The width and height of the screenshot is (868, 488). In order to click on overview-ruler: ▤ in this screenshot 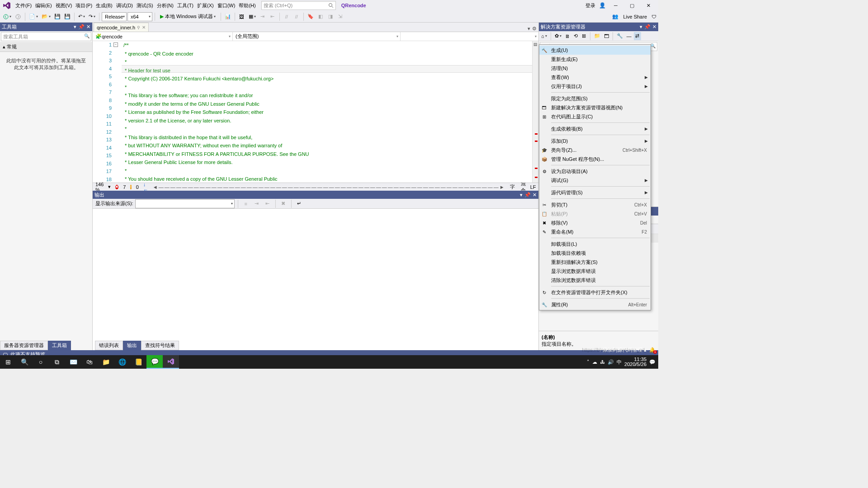, I will do `click(535, 112)`.